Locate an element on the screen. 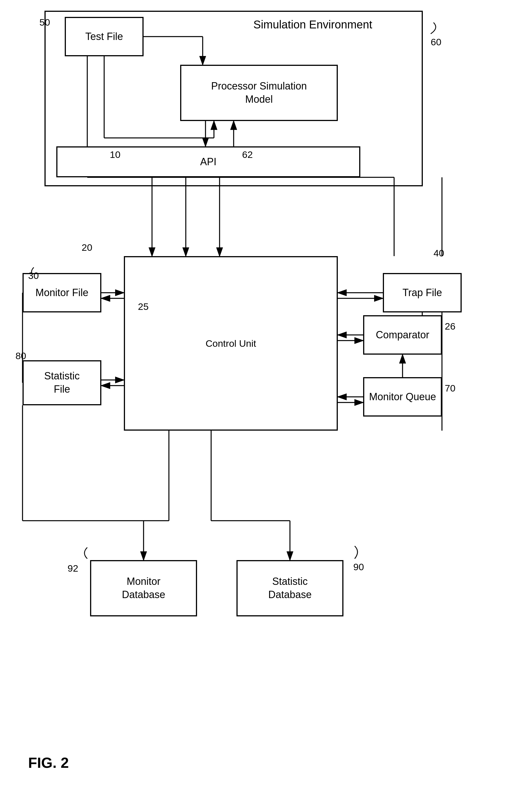 The image size is (525, 812). monitor-queue-label: Monitor Queue is located at coordinates (403, 397).